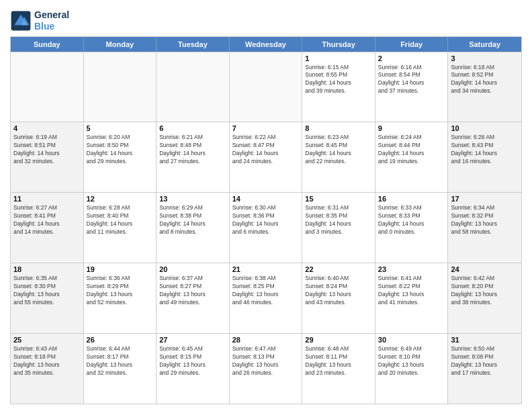 The height and width of the screenshot is (411, 532). Describe the element at coordinates (412, 228) in the screenshot. I see `day-cell-16: 16Sunrise: 6:33 AMSunset: 8:33 PMDayligh…` at that location.